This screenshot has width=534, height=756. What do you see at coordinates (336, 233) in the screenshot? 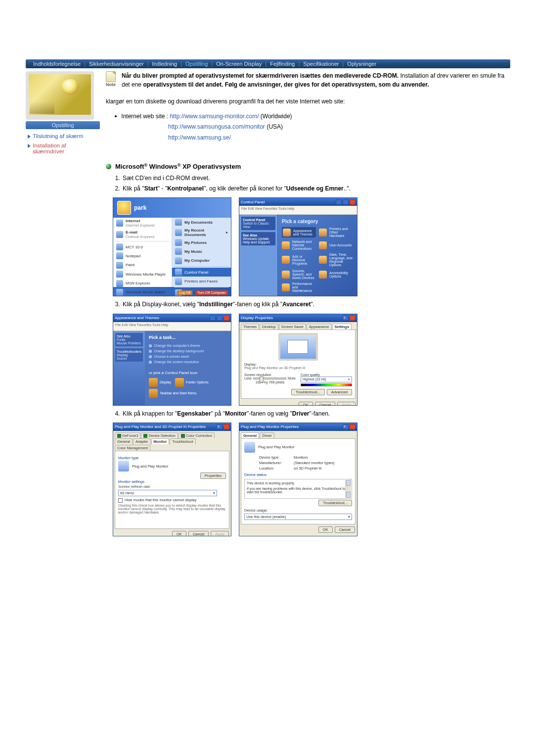
I see `cp-category: Printers and Other Hardware` at bounding box center [336, 233].